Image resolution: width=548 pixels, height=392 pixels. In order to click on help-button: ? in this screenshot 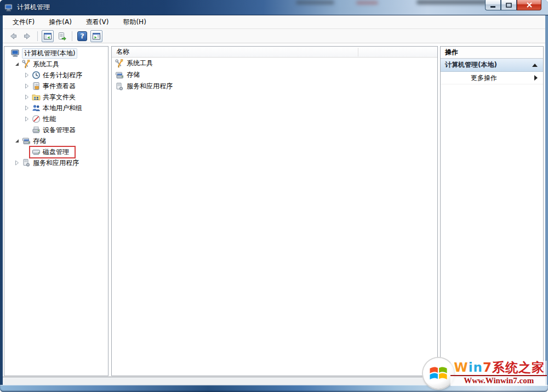, I will do `click(82, 36)`.